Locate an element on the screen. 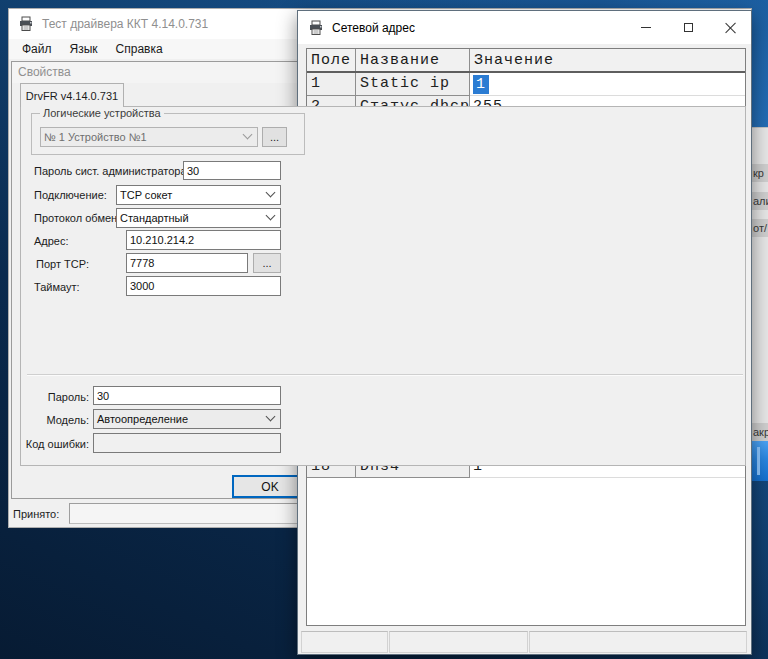 This screenshot has height=659, width=768. tcp-port-browse-button: ... is located at coordinates (267, 263).